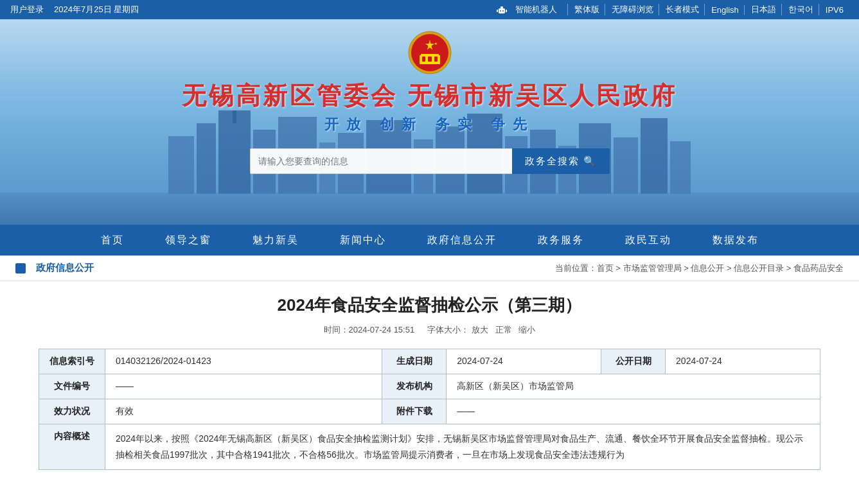 The image size is (859, 504). Describe the element at coordinates (72, 362) in the screenshot. I see `label-index-no: 信息索引号` at that location.